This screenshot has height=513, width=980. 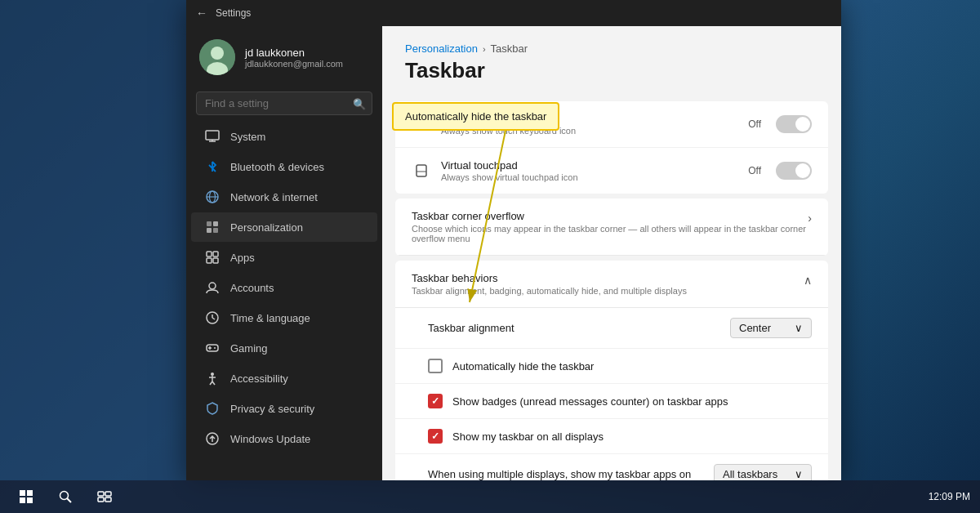 I want to click on user-info: jd laukkonen jdlaukkonen@gmail.com, so click(x=294, y=57).